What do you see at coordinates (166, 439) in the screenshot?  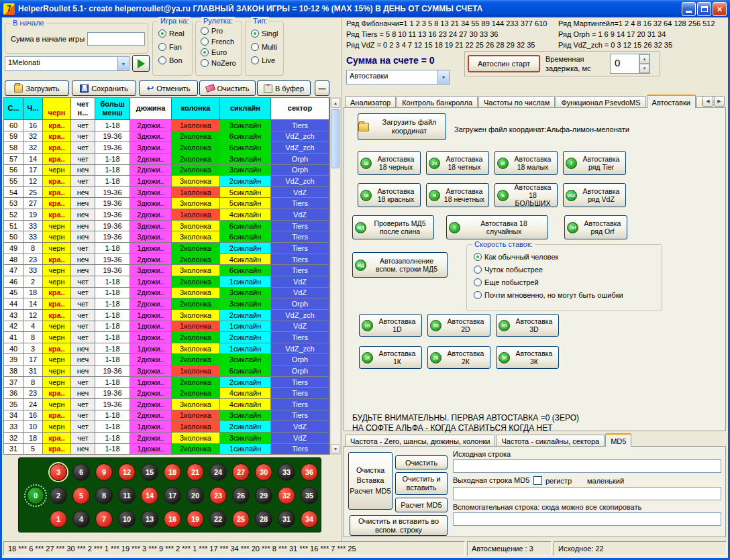 I see `table-row: 3218кра..чет1-182дюжи..3колонка3сиклайнV…` at bounding box center [166, 439].